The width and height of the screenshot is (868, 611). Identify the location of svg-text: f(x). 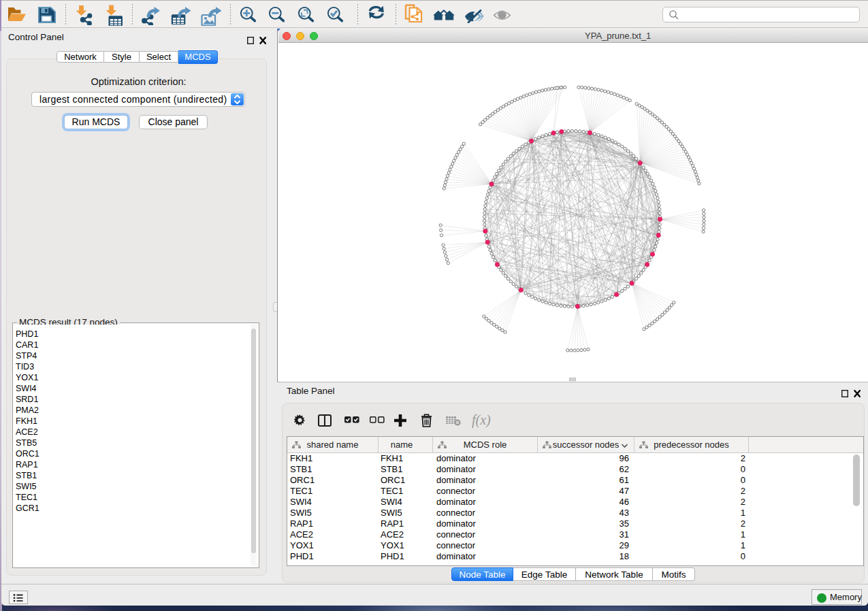
(481, 420).